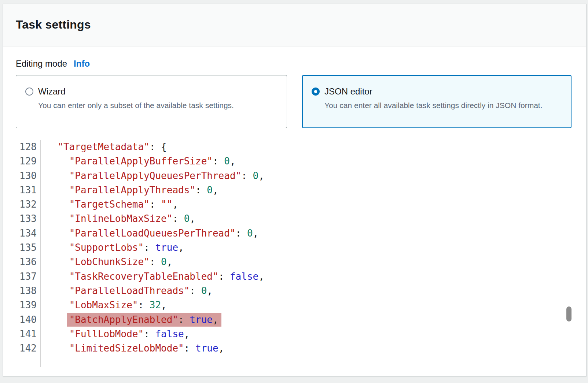 The width and height of the screenshot is (588, 383). I want to click on line-number: 138, so click(20, 291).